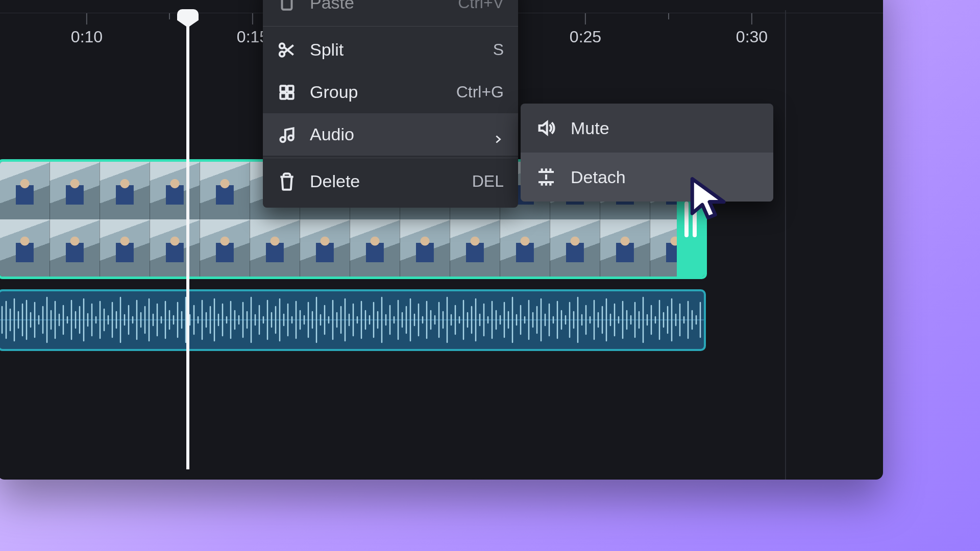  Describe the element at coordinates (598, 178) in the screenshot. I see `audio-submenu-label: Detach` at that location.